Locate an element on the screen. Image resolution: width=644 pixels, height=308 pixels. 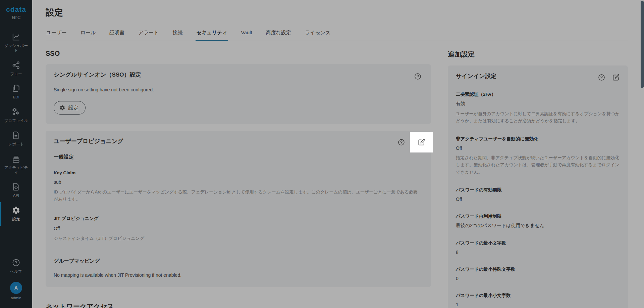
general-settings-title: 一般設定 is located at coordinates (238, 157).